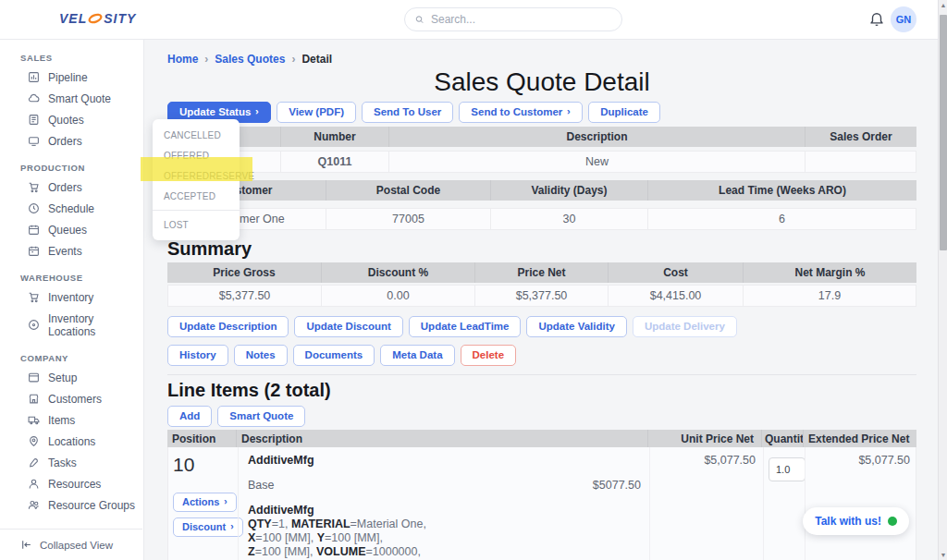 The width and height of the screenshot is (947, 560). What do you see at coordinates (787, 469) in the screenshot?
I see `quantity-input` at bounding box center [787, 469].